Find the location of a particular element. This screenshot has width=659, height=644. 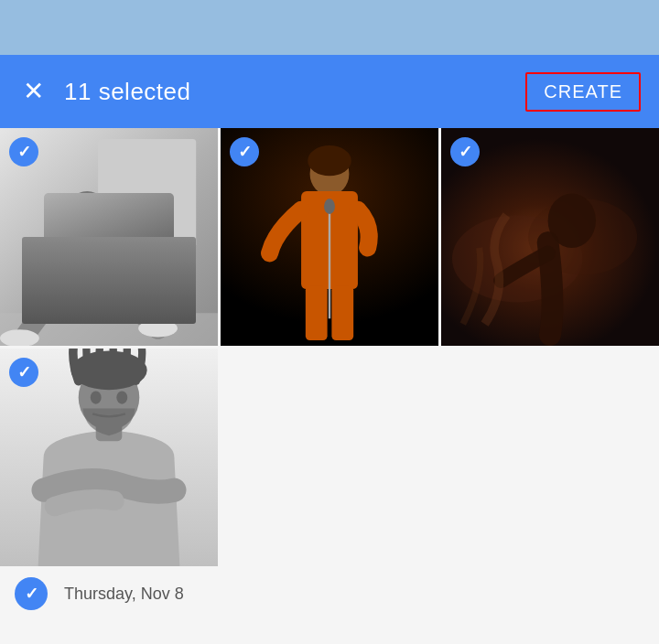

status-bar is located at coordinates (330, 27).